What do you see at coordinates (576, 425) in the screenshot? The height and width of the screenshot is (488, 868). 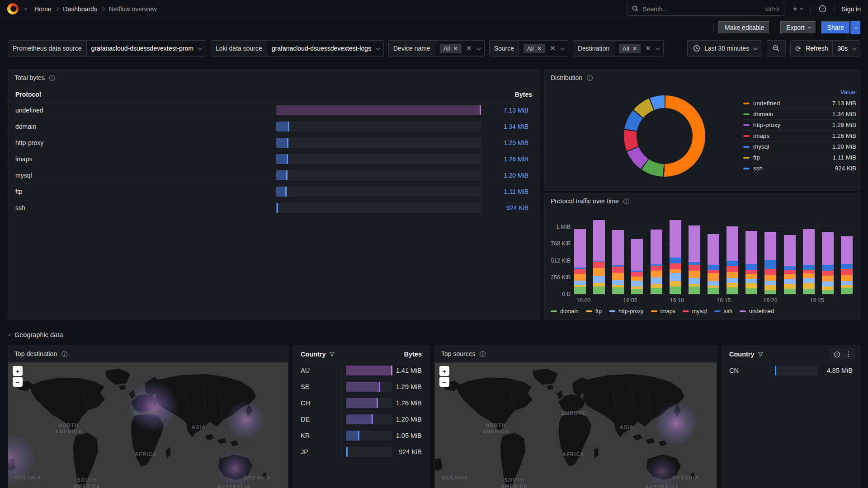 I see `sources-geomap: + − NORTHAMERICASOUTHAMERICAEUROPEAFRICA…` at bounding box center [576, 425].